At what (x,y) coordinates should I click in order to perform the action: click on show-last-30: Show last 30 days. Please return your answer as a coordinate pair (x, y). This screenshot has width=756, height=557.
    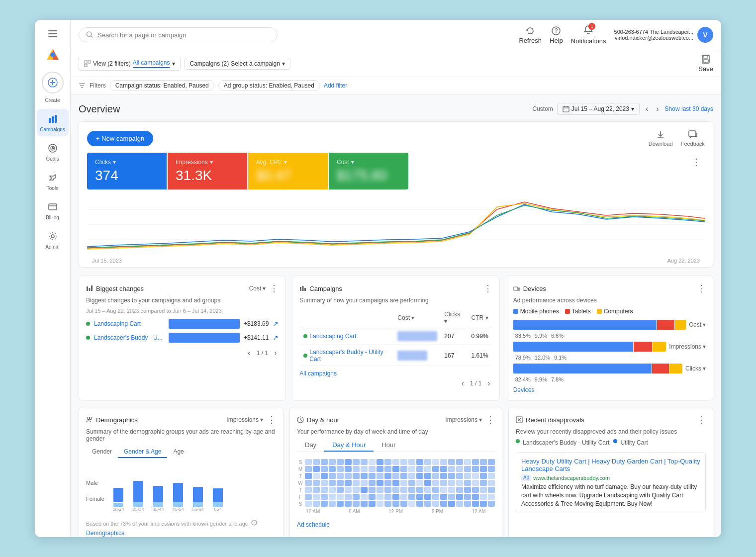
    Looking at the image, I should click on (689, 109).